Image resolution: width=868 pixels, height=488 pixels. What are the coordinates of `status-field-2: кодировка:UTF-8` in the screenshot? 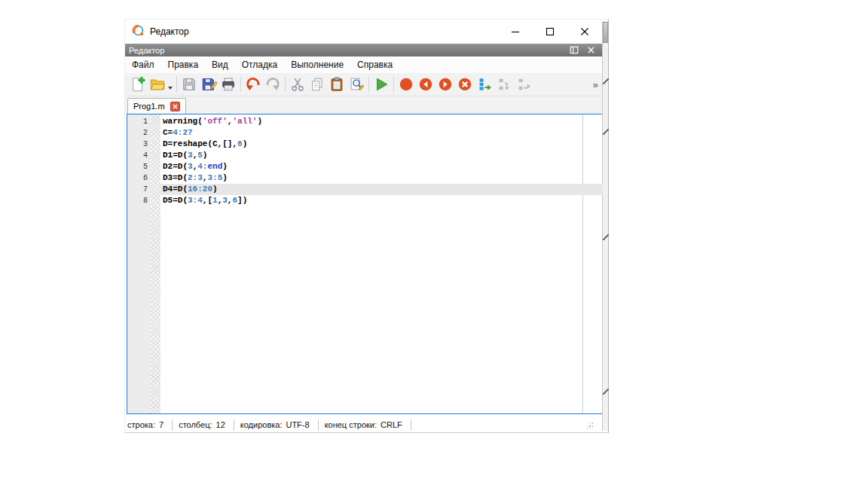 It's located at (283, 425).